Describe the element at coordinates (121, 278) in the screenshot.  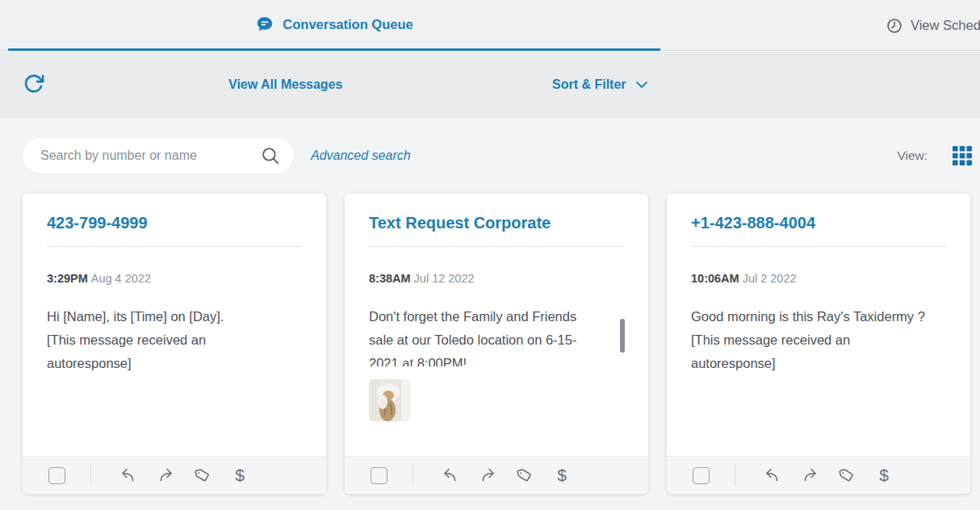
I see `card-date: Aug 4 2022` at that location.